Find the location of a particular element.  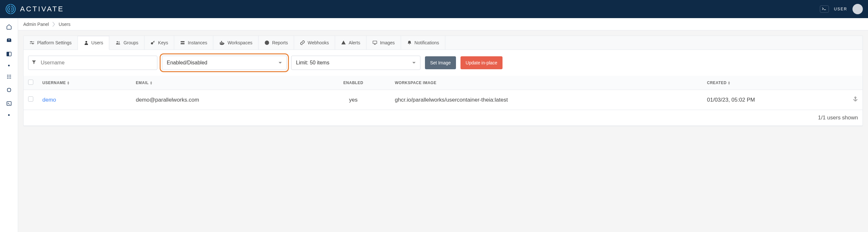

tab-webhooks: Webhooks is located at coordinates (315, 43).